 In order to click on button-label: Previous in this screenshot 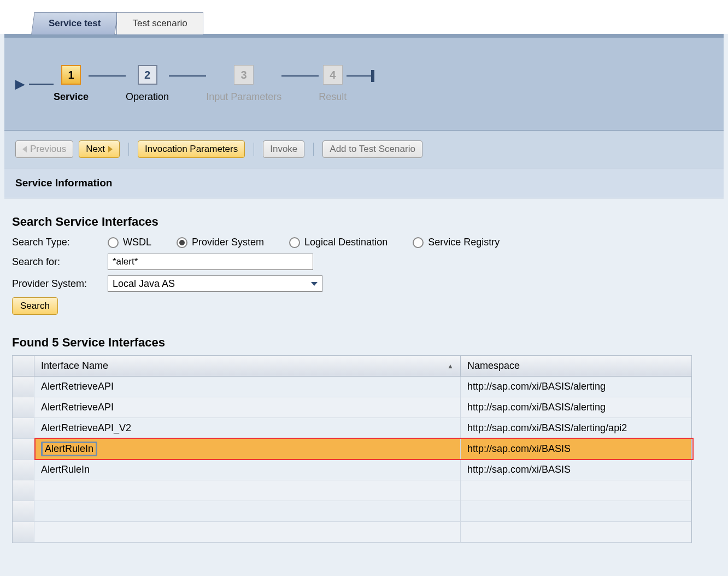, I will do `click(48, 149)`.